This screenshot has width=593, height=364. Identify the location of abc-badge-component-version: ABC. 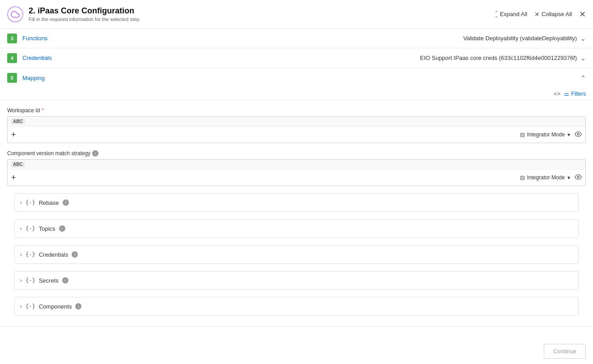
(18, 165).